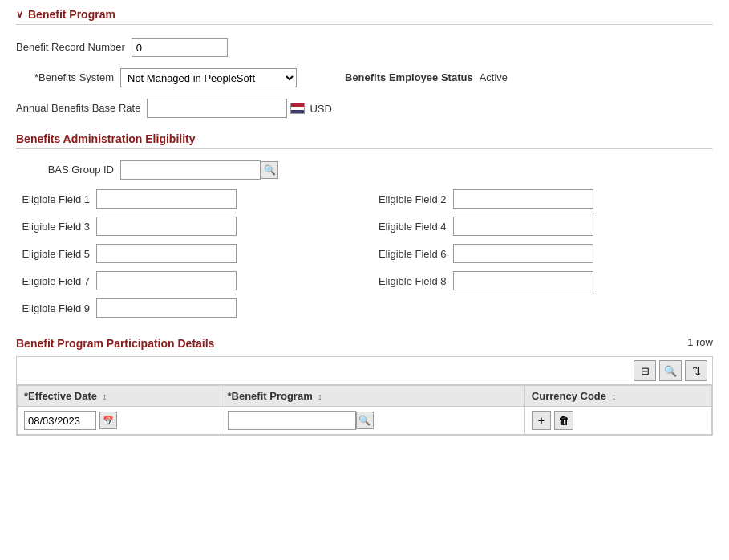 Image resolution: width=729 pixels, height=560 pixels. Describe the element at coordinates (167, 308) in the screenshot. I see `eligible-field-9-input` at that location.